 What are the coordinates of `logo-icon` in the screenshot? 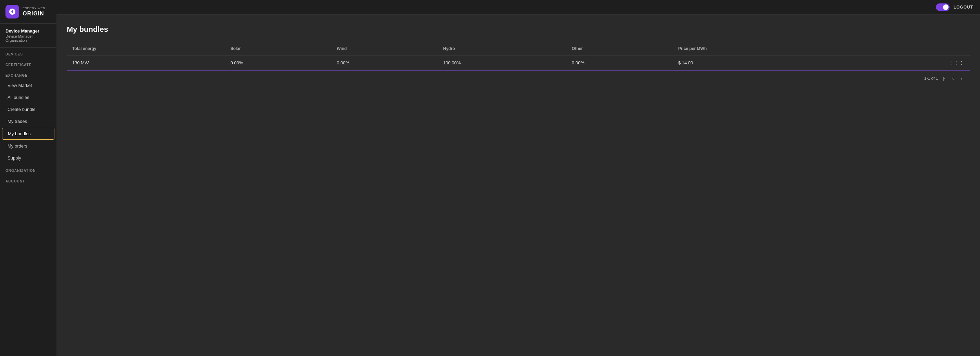 It's located at (12, 12).